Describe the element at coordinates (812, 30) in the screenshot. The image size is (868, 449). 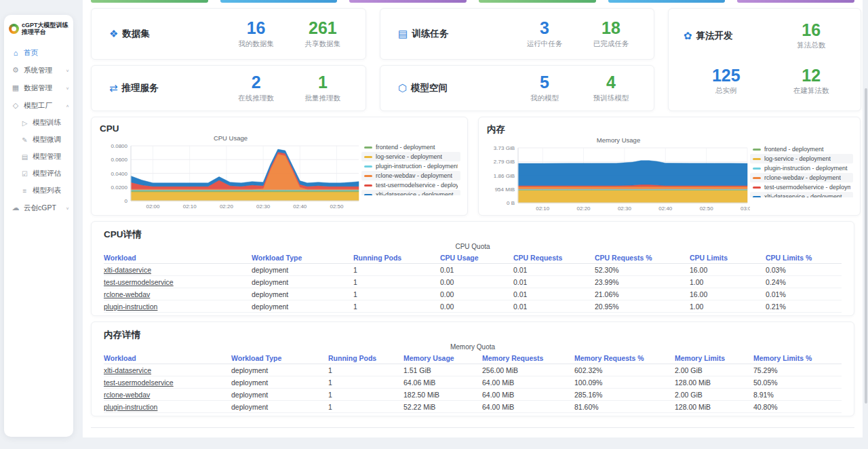
I see `stat-metric-value: 16` at that location.